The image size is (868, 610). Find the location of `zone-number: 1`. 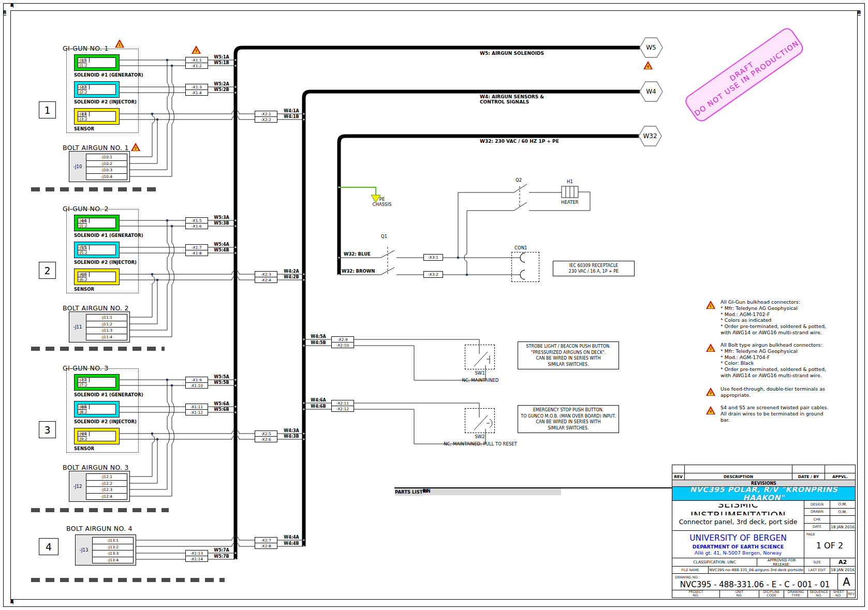

zone-number: 1 is located at coordinates (48, 110).